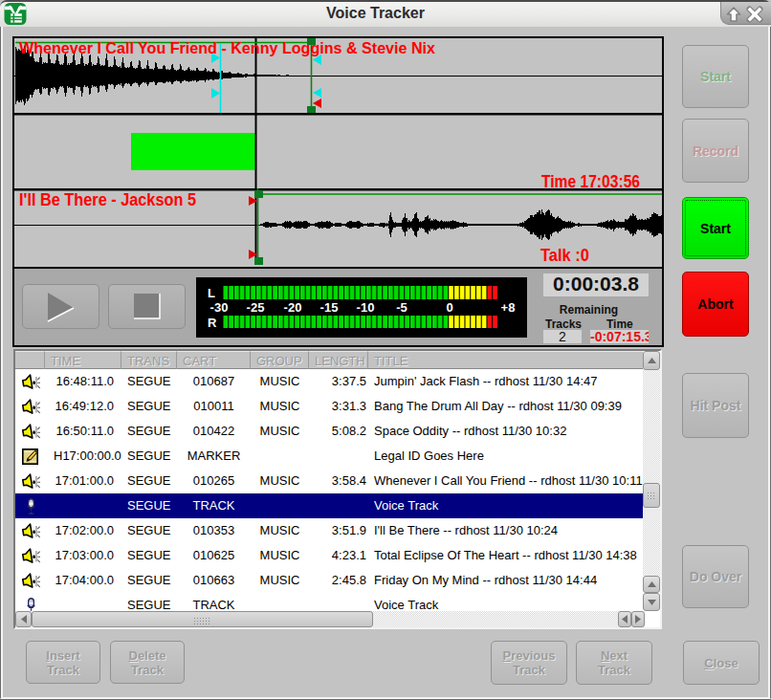  What do you see at coordinates (329, 308) in the screenshot?
I see `svg-text: -15` at bounding box center [329, 308].